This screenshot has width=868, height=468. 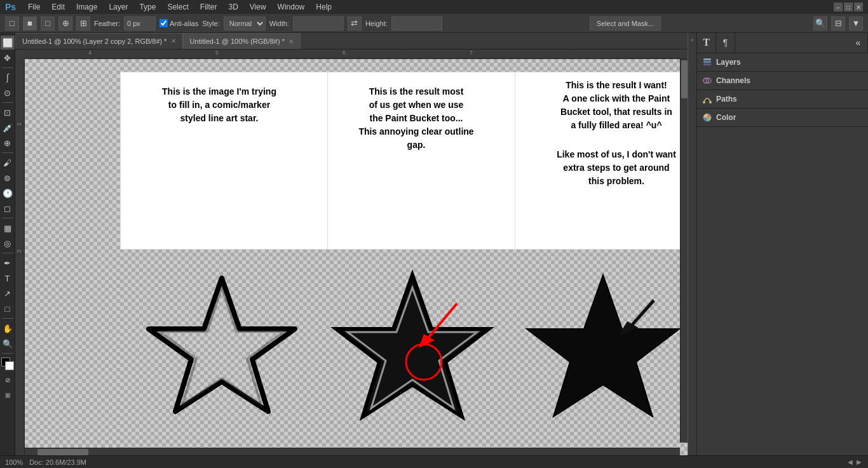 I want to click on panel-paragraph-icon: ¶, so click(x=726, y=43).